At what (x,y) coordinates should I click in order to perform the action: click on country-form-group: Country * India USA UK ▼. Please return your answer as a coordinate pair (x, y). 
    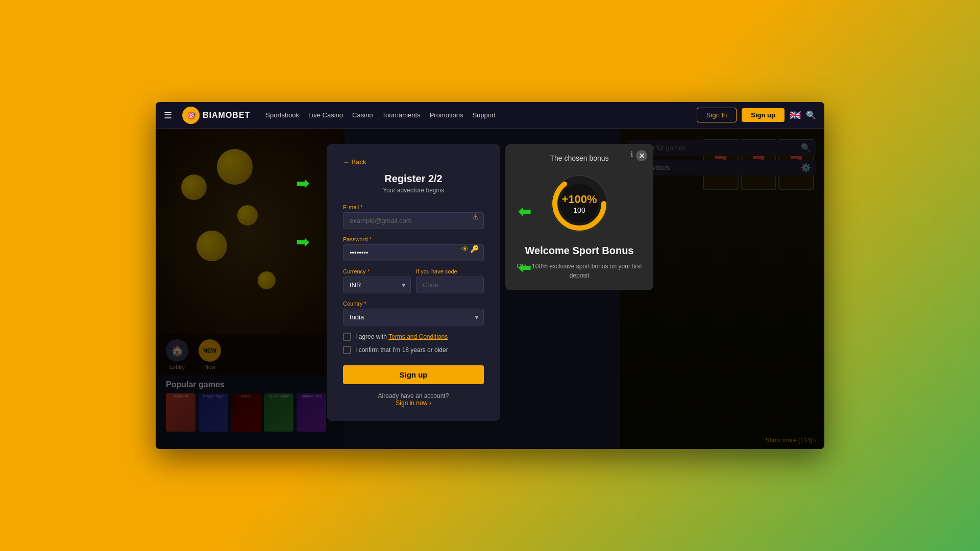
    Looking at the image, I should click on (413, 313).